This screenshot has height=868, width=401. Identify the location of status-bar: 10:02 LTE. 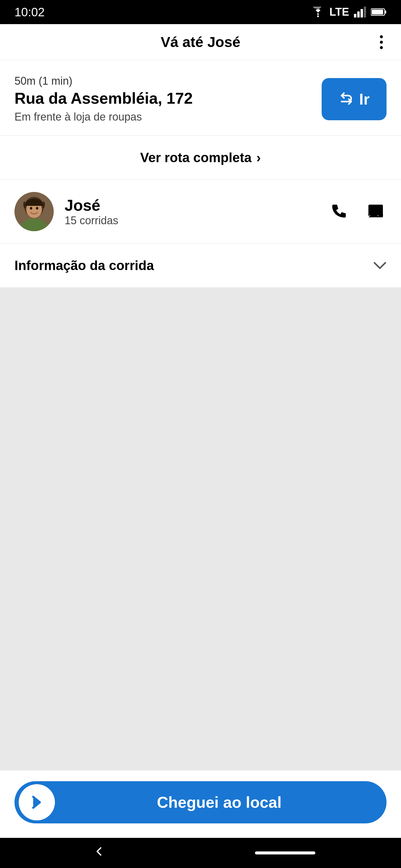
(200, 12).